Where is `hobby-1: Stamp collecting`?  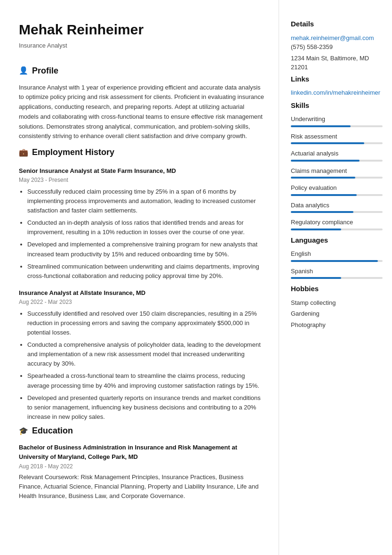
hobby-1: Stamp collecting is located at coordinates (337, 303).